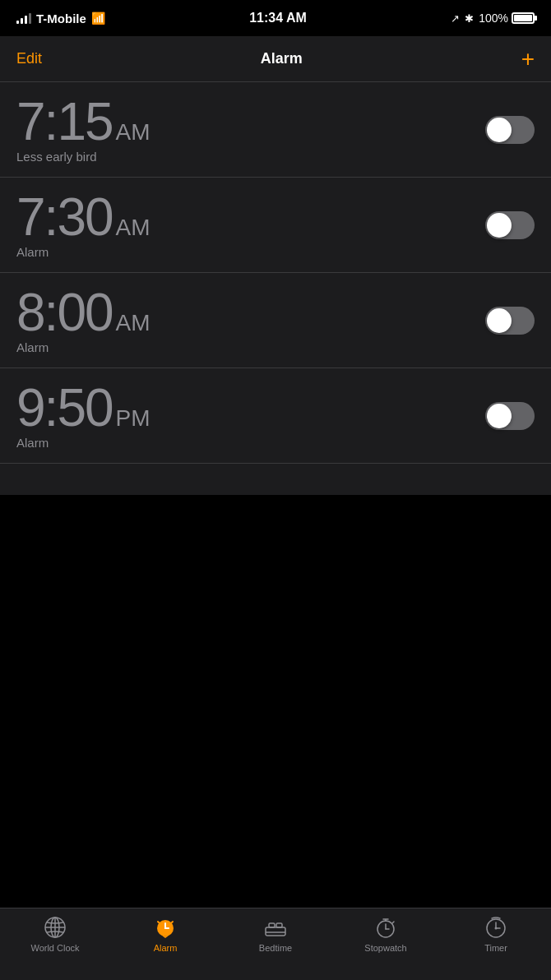  Describe the element at coordinates (61, 18) in the screenshot. I see `status-left: T-Mobile 📶` at that location.